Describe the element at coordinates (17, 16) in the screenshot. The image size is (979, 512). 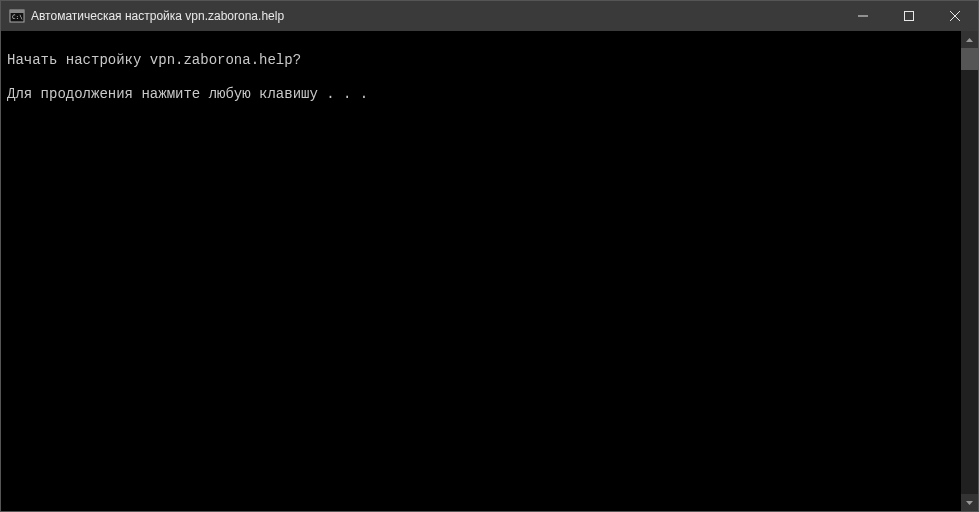
I see `app-icon: C:\` at that location.